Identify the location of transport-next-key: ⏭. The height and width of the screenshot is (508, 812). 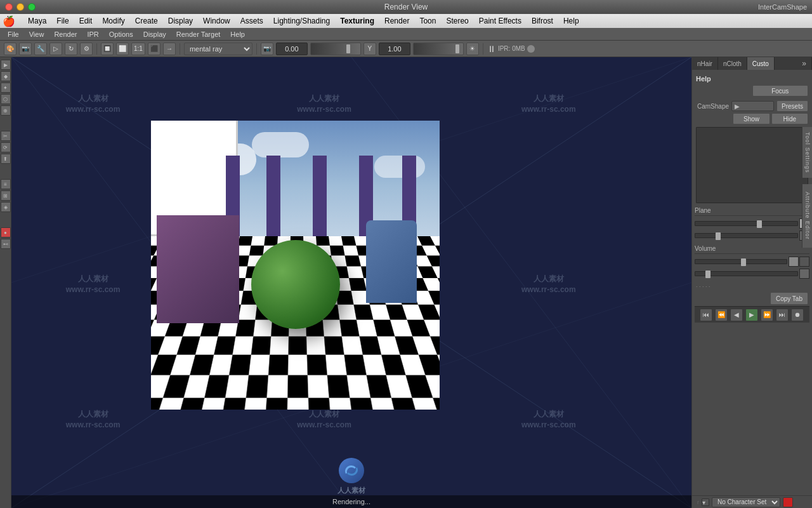
(782, 315).